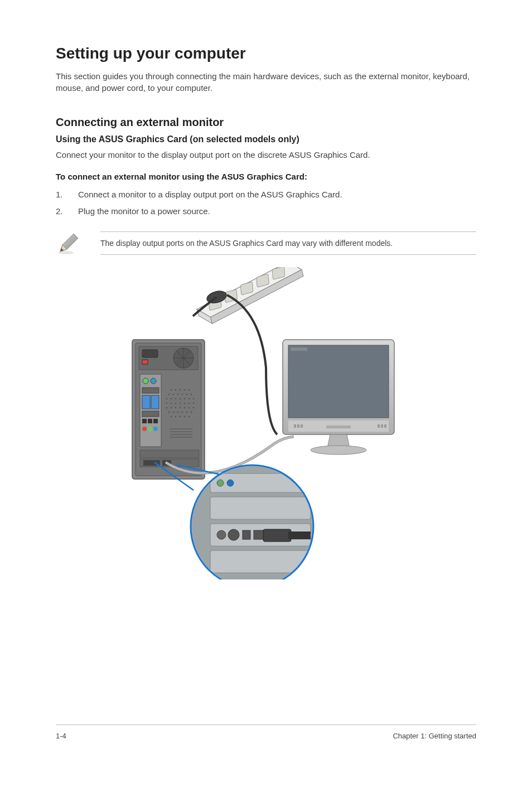 The width and height of the screenshot is (532, 802). What do you see at coordinates (144, 211) in the screenshot?
I see `step-text: Plug the monitor to a power source.` at bounding box center [144, 211].